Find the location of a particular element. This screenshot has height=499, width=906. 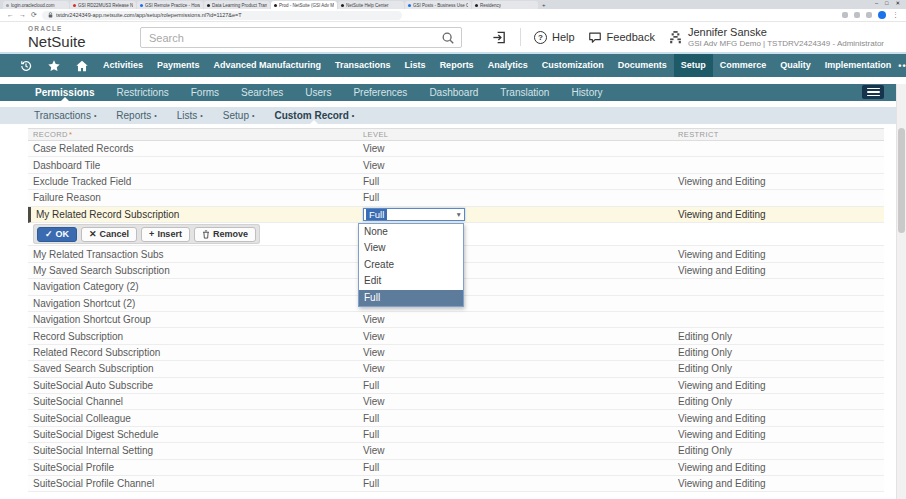

user-menu: Jennifer Sanske GSI Adv MFG Demo | TSTDR… is located at coordinates (776, 38).